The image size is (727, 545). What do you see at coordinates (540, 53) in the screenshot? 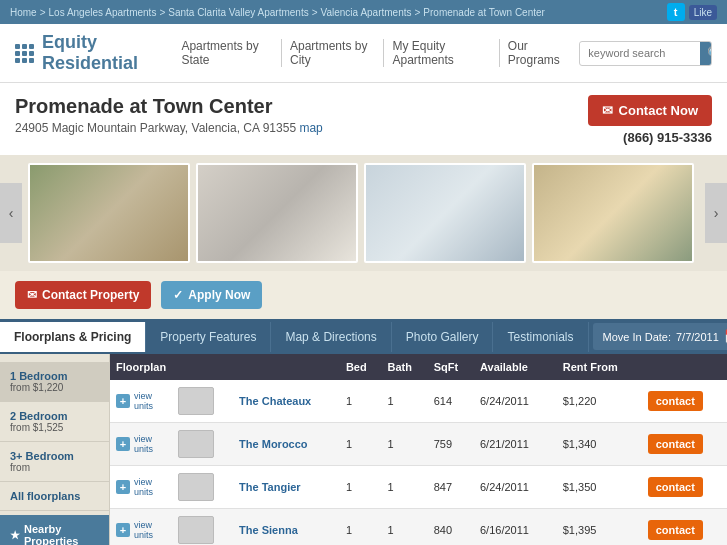
I see `nav-programs: Our Programs` at bounding box center [540, 53].